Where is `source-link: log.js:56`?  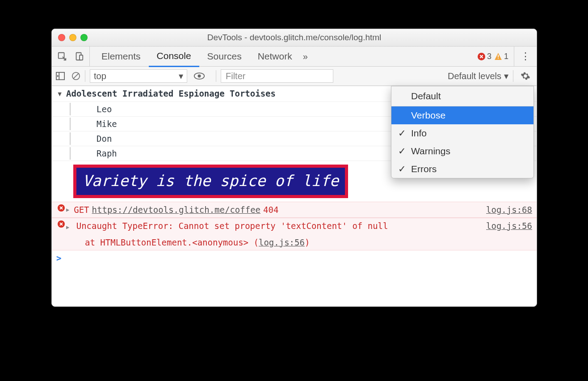 source-link: log.js:56 is located at coordinates (507, 226).